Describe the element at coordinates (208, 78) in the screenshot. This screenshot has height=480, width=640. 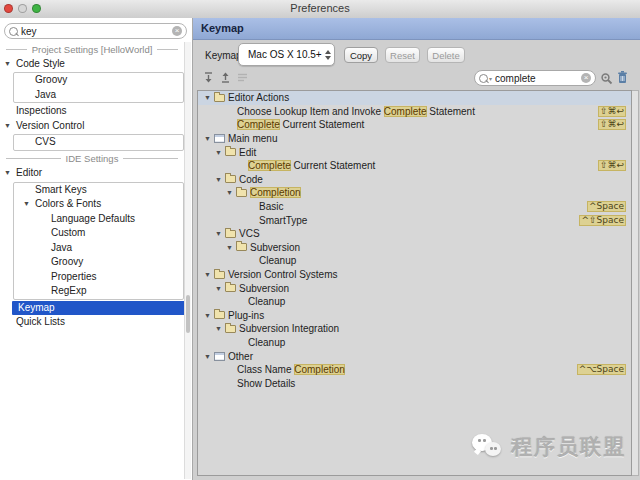
I see `expand-all-icon` at that location.